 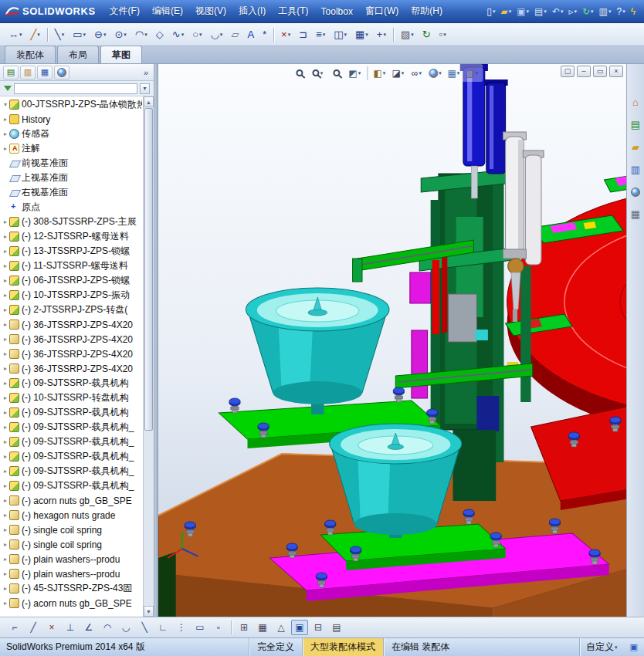 I want to click on tree-item: ▸(-) 308-SJTSSRP-ZPS-主展, so click(x=72, y=222).